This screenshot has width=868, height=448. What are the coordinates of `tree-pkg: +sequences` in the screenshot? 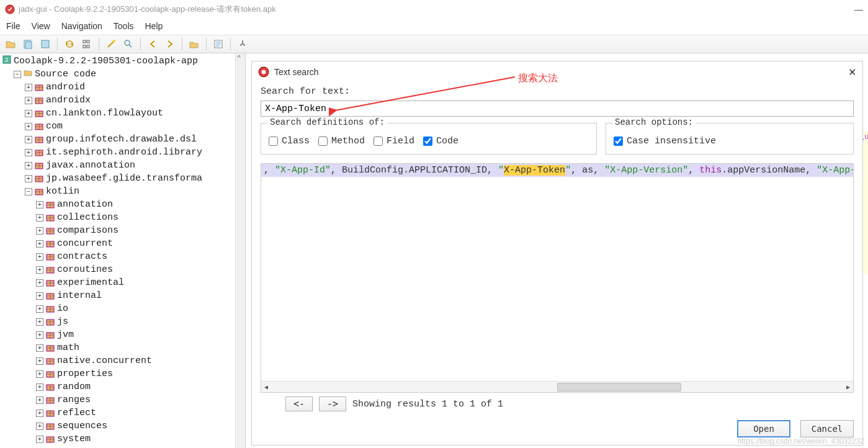 It's located at (124, 426).